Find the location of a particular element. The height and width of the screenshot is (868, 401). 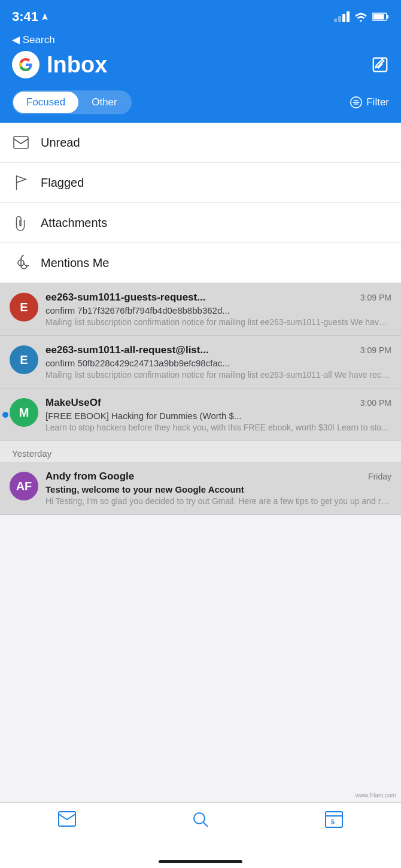

email-time-4: Friday is located at coordinates (379, 477).